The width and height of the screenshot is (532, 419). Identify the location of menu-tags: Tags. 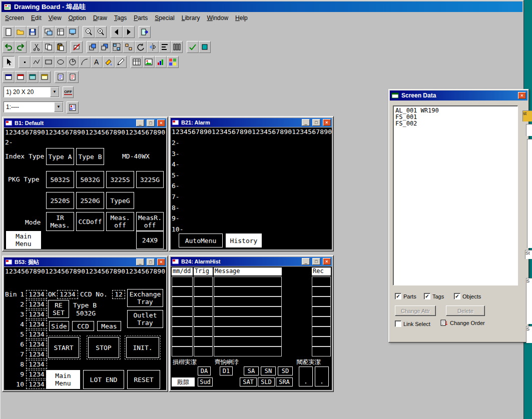
(120, 18).